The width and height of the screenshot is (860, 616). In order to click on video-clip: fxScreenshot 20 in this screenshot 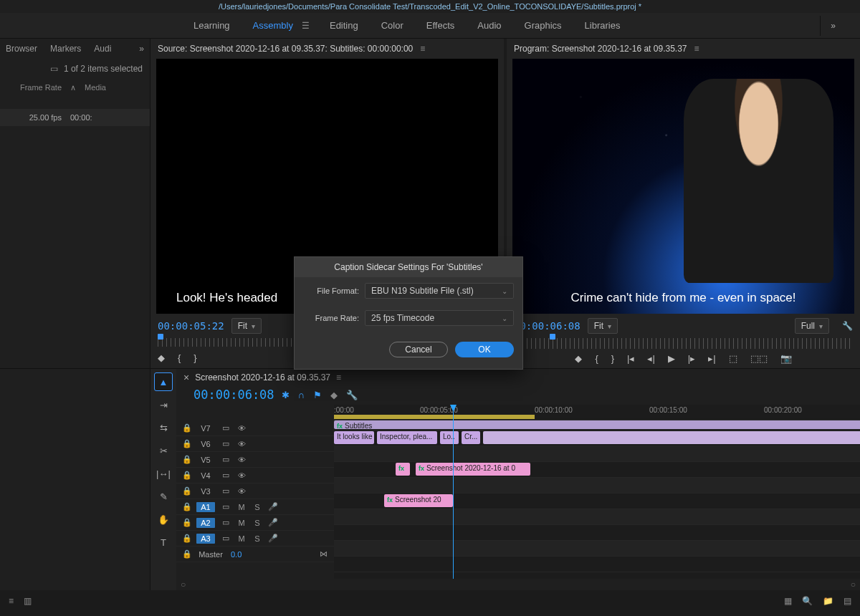, I will do `click(419, 501)`.